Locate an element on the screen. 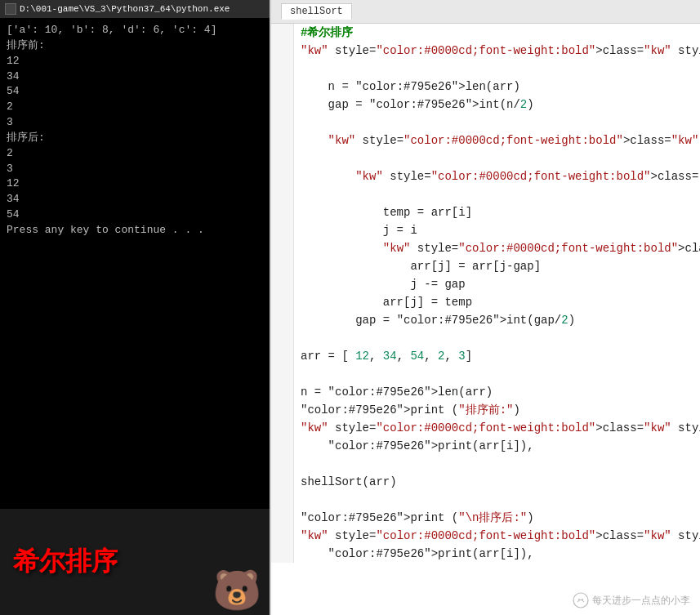 Image resolution: width=700 pixels, height=615 pixels. tab-active-label: shellSort is located at coordinates (317, 11).